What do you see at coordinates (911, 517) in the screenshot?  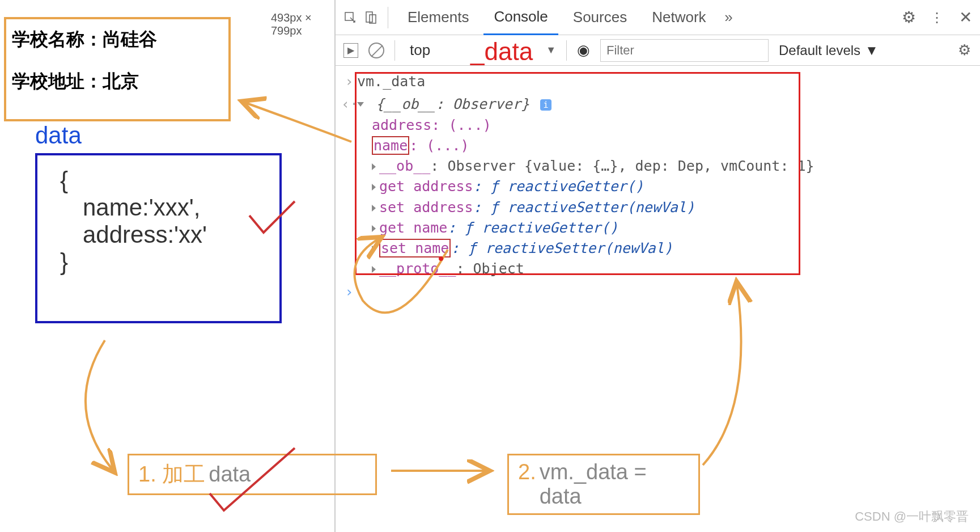 I see `watermark: CSDN @一叶飘零晋` at bounding box center [911, 517].